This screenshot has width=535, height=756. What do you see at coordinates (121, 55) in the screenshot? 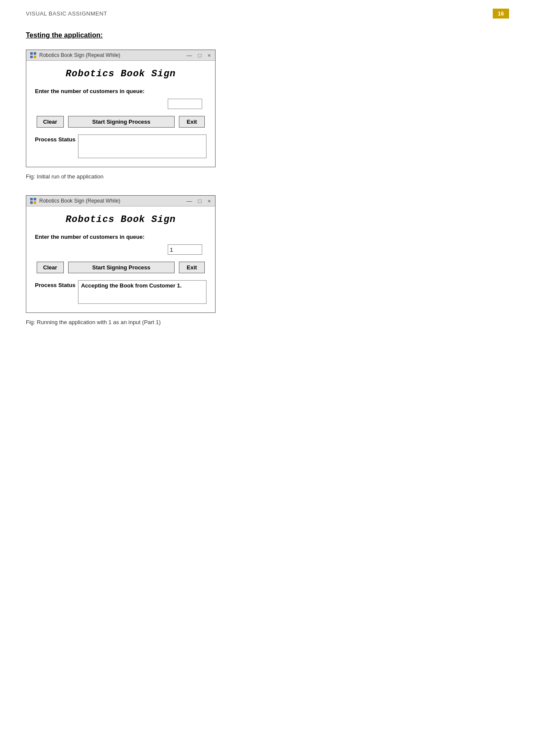
I see `titlebar-1: Robotics Book Sign (Repeat While) — □ ×` at bounding box center [121, 55].